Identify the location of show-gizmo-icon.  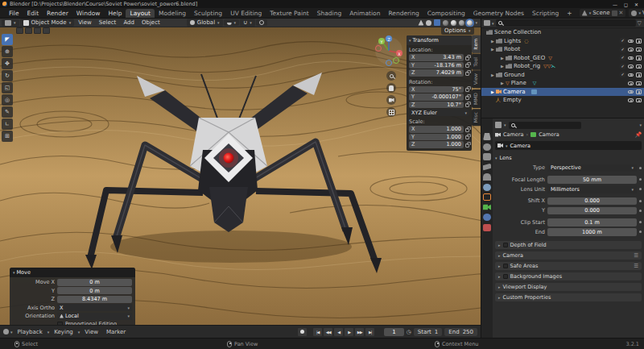
(420, 23).